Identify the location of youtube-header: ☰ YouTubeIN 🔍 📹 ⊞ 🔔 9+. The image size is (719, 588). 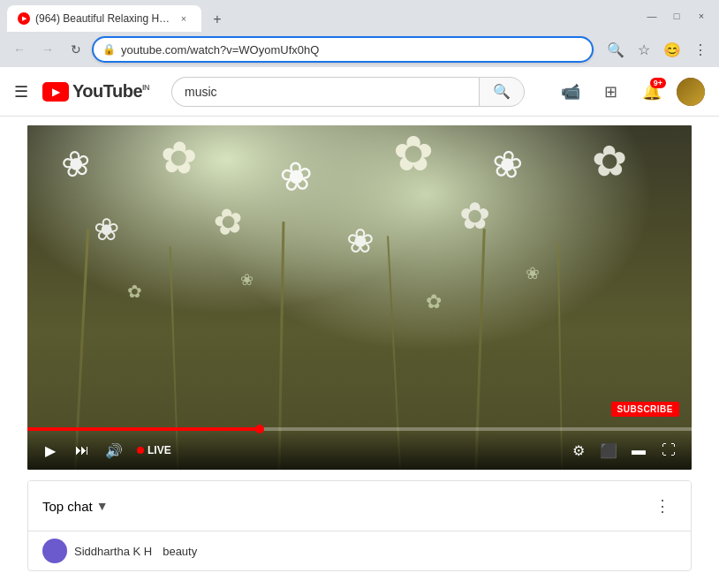
(360, 92).